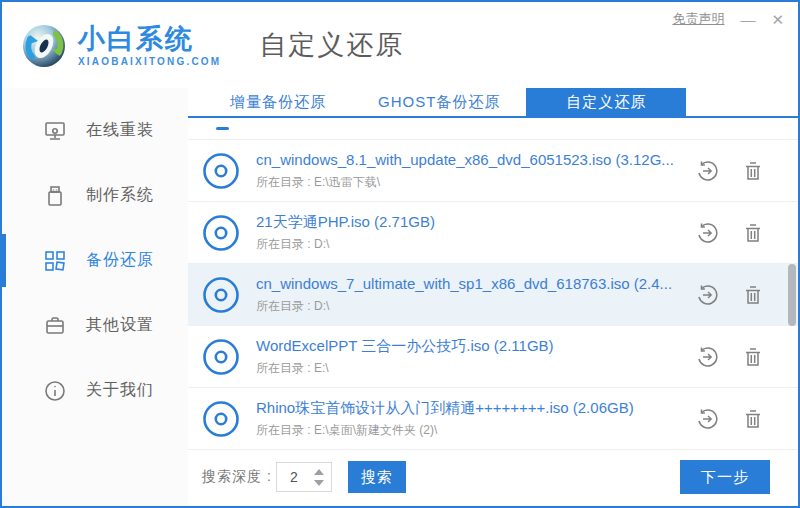  I want to click on stepper-arrows, so click(321, 478).